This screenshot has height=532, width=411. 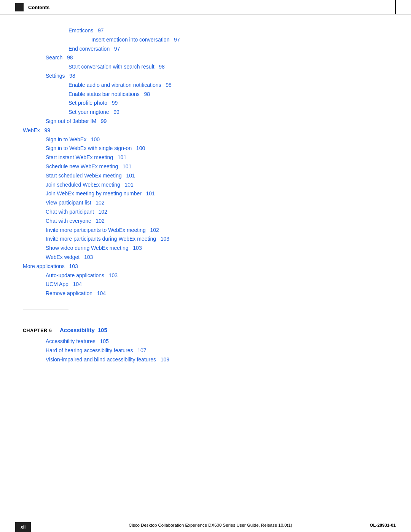 What do you see at coordinates (46, 310) in the screenshot?
I see `chapter-divider` at bounding box center [46, 310].